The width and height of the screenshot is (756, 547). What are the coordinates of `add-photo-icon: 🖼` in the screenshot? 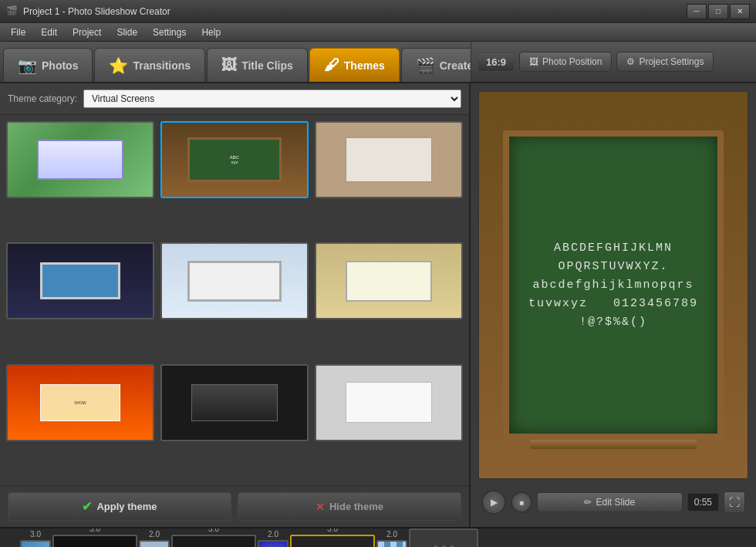 It's located at (444, 545).